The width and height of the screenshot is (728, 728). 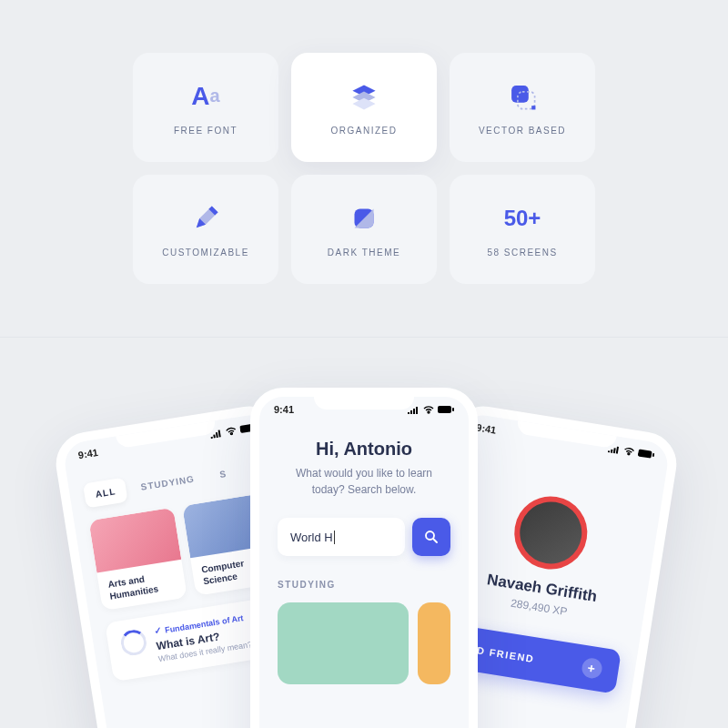 I want to click on studying-section-label: STUDYING, so click(x=364, y=584).